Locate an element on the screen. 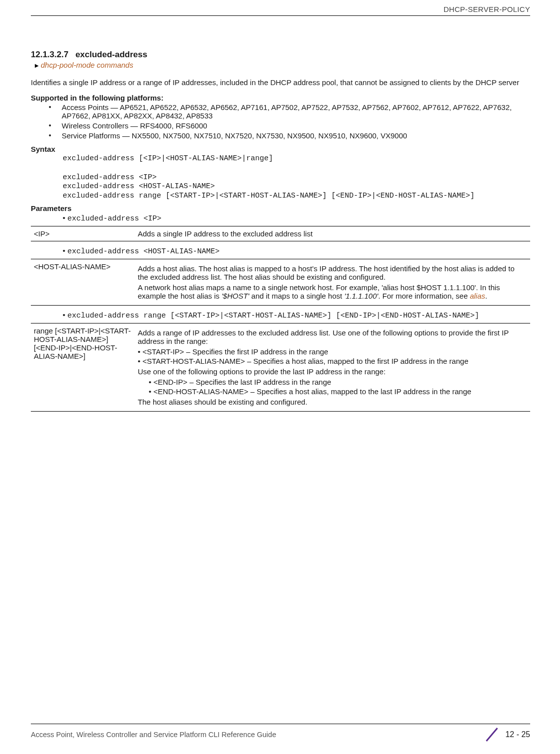 The height and width of the screenshot is (754, 560). desc-paragraph: Use one of the following options to prov… is located at coordinates (332, 371).